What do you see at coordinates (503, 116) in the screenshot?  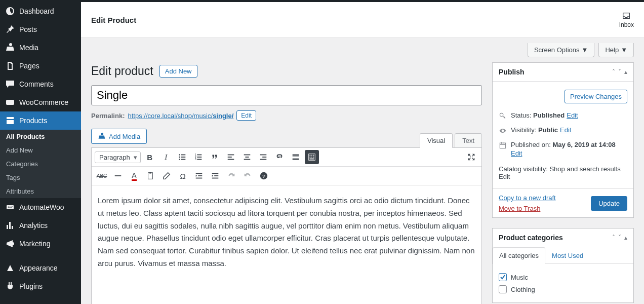 I see `key-icon` at bounding box center [503, 116].